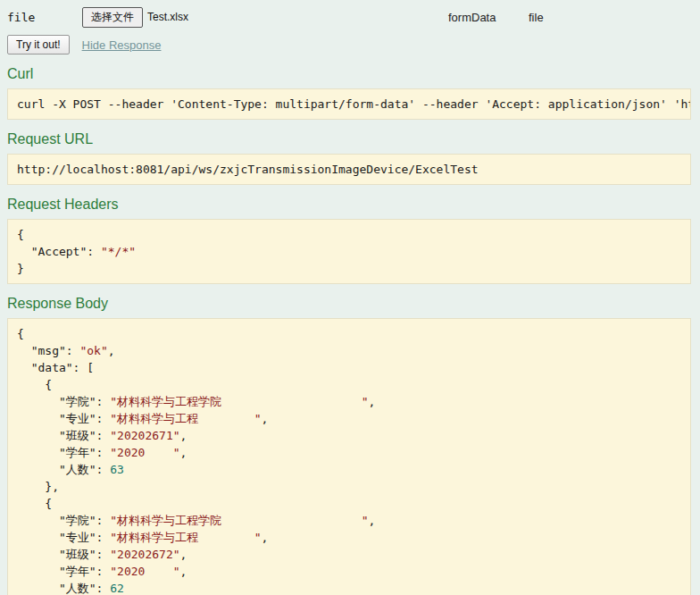  What do you see at coordinates (349, 205) in the screenshot?
I see `request-headers-section-heading: Request Headers` at bounding box center [349, 205].